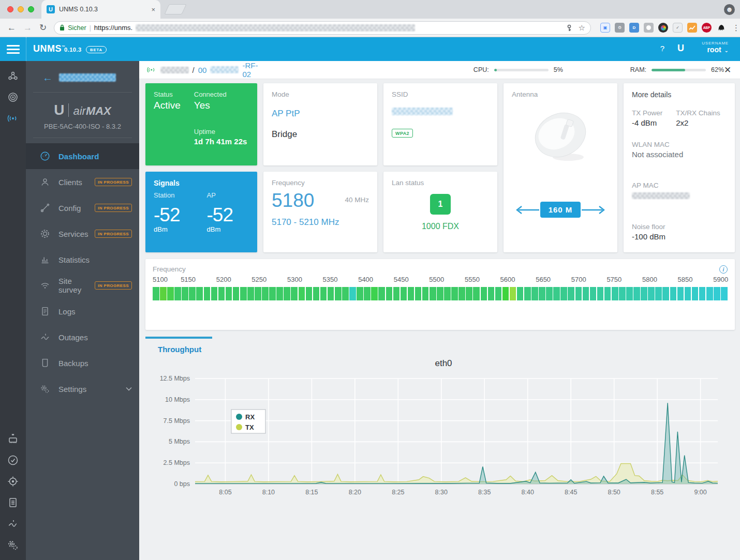 The height and width of the screenshot is (560, 740). Describe the element at coordinates (662, 49) in the screenshot. I see `help-button: ?` at that location.